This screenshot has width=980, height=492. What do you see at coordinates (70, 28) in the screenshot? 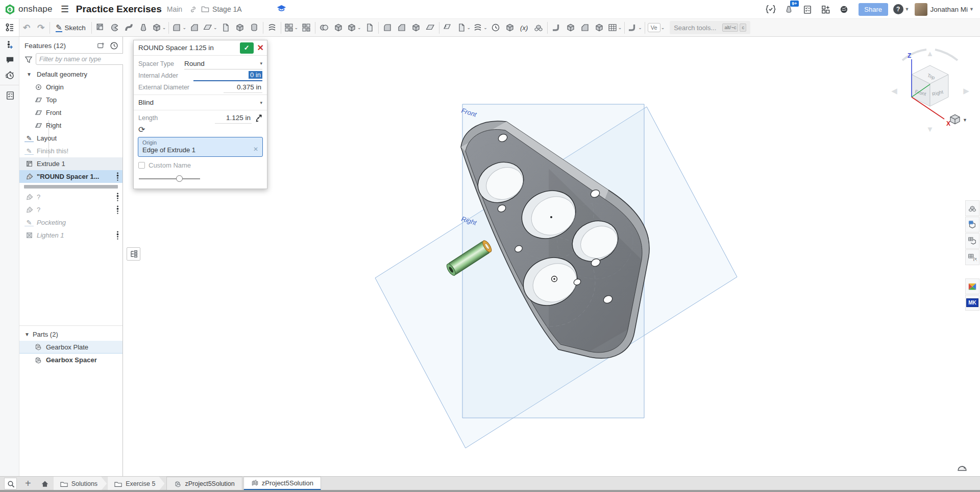
I see `sketch-button: ✎ Sketch` at bounding box center [70, 28].